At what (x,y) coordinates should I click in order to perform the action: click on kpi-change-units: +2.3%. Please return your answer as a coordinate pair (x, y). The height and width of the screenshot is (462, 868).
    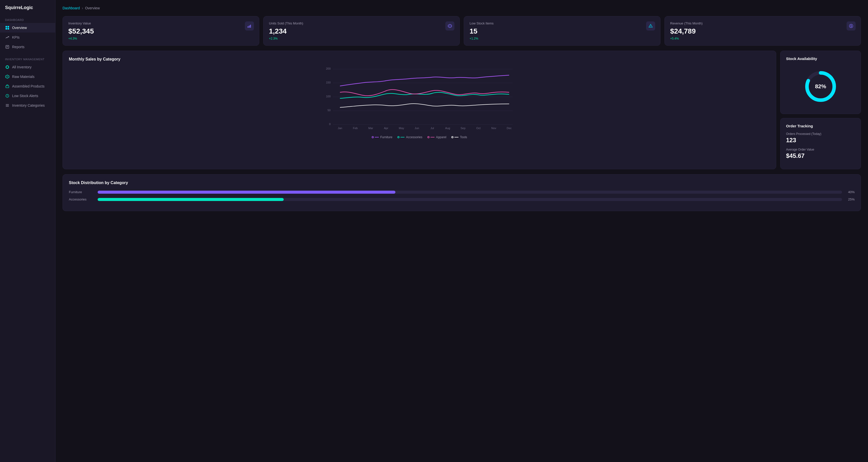
    Looking at the image, I should click on (362, 38).